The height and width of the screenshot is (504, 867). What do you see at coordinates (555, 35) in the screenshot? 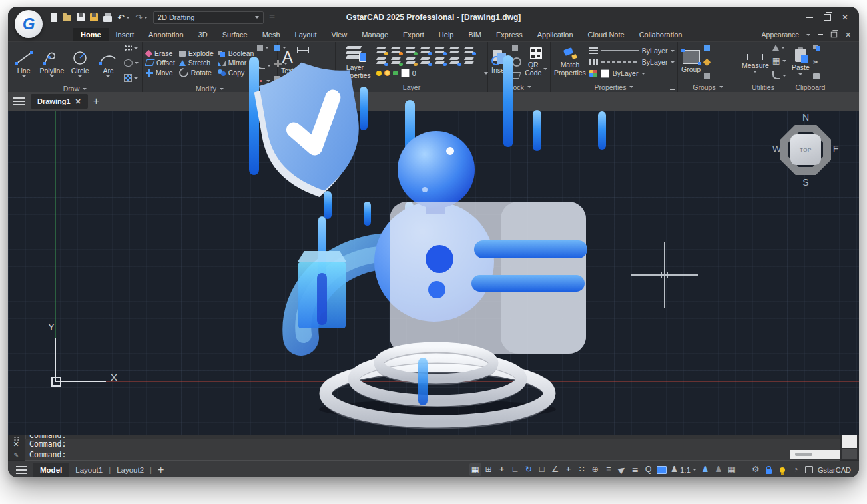
I see `ribbon-tab-application: Application` at bounding box center [555, 35].